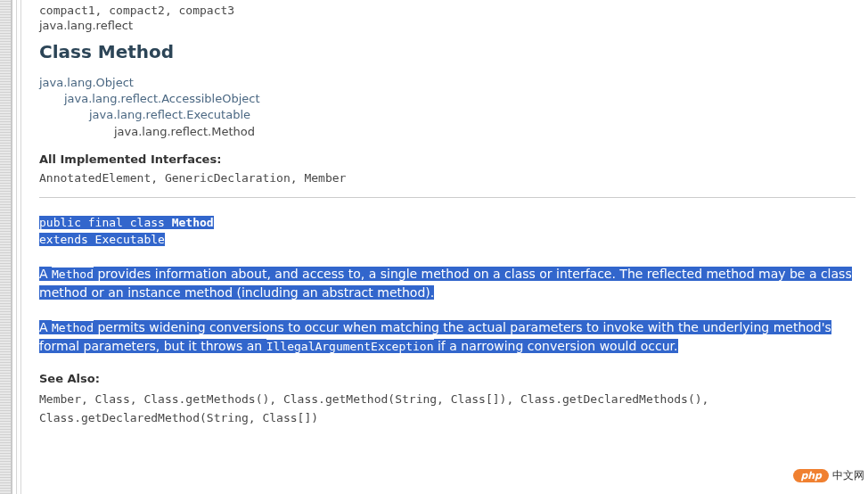  Describe the element at coordinates (447, 99) in the screenshot. I see `inheritance-l1: java.lang.reflect.AccessibleObject` at that location.